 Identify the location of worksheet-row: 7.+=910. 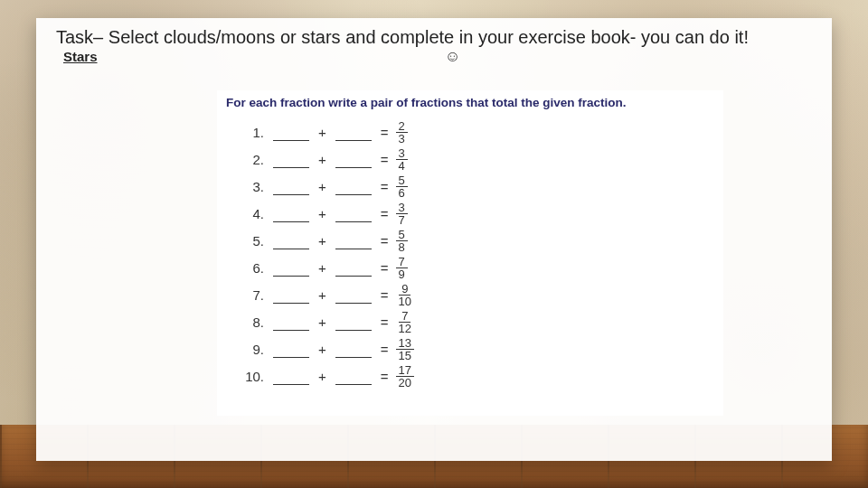
(480, 295).